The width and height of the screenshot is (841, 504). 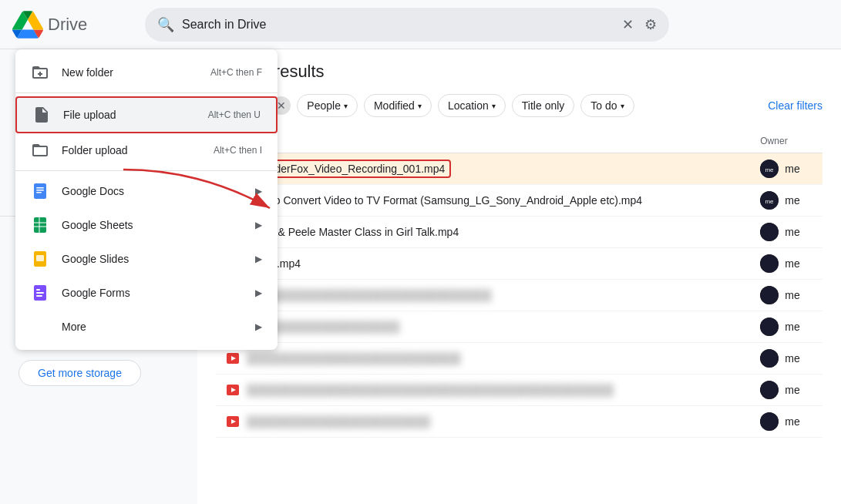 What do you see at coordinates (146, 327) in the screenshot?
I see `more-item: More ▶` at bounding box center [146, 327].